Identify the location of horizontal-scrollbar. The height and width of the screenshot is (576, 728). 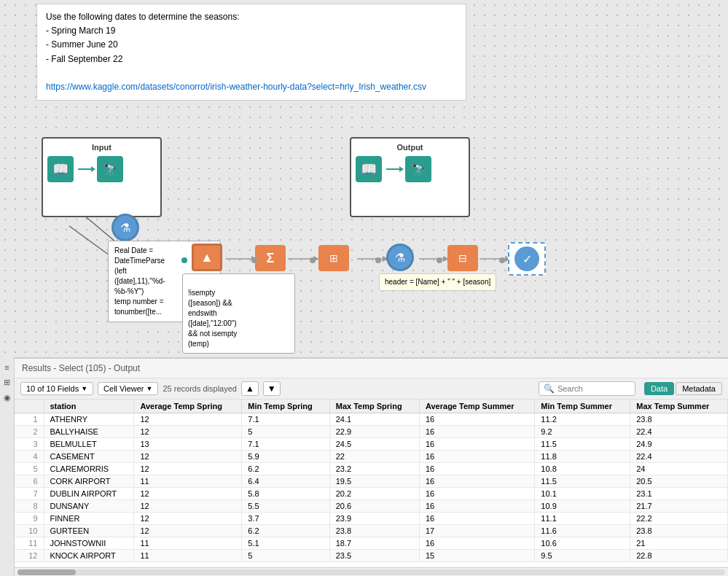
(372, 572).